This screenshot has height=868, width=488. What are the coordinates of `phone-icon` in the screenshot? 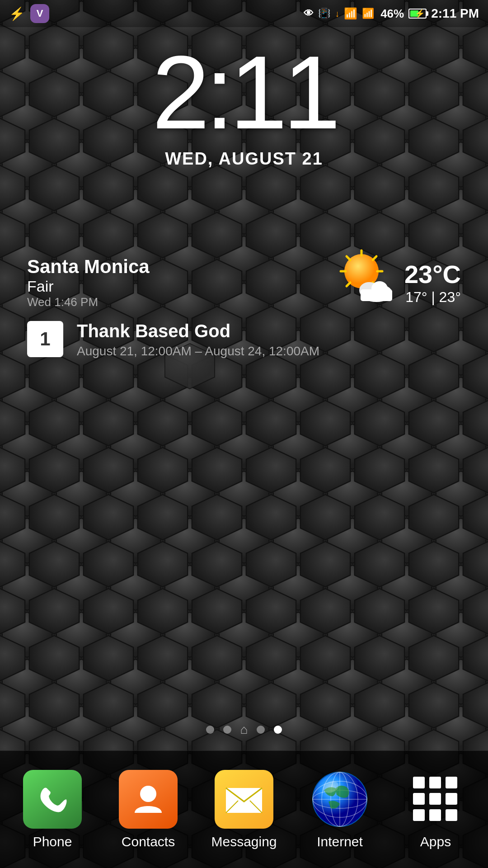 It's located at (52, 799).